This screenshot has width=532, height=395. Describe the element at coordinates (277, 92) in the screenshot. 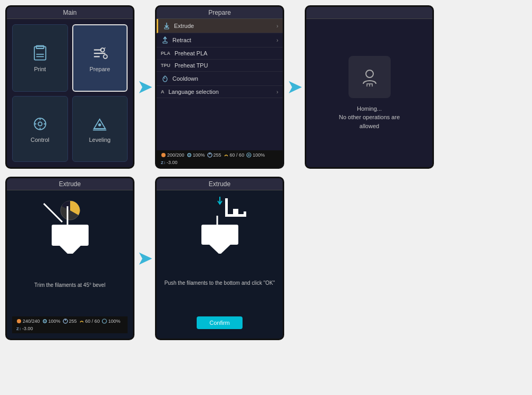

I see `language-chevron: ›` at that location.